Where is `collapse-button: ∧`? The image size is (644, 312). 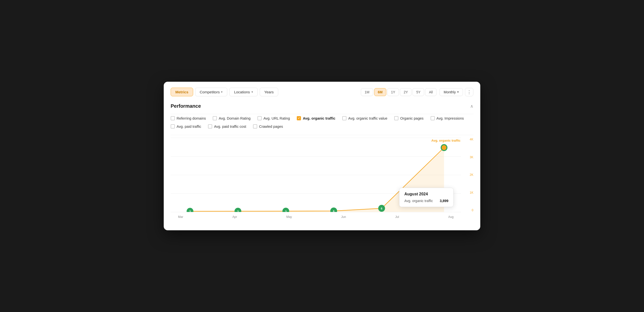
collapse-button: ∧ is located at coordinates (472, 106).